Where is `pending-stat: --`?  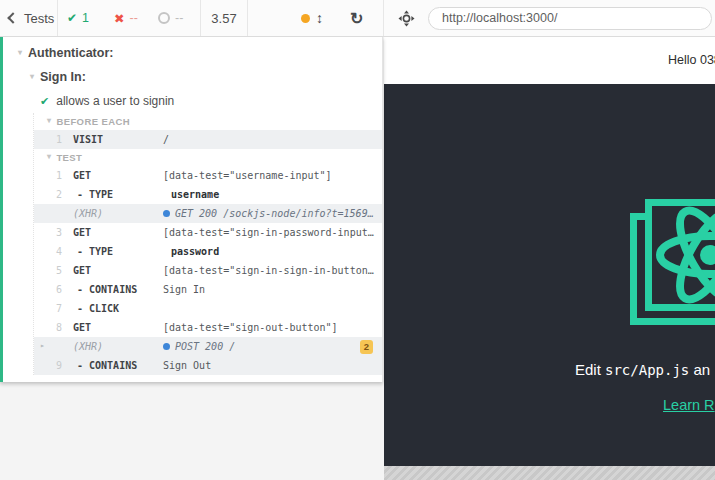
pending-stat: -- is located at coordinates (170, 18).